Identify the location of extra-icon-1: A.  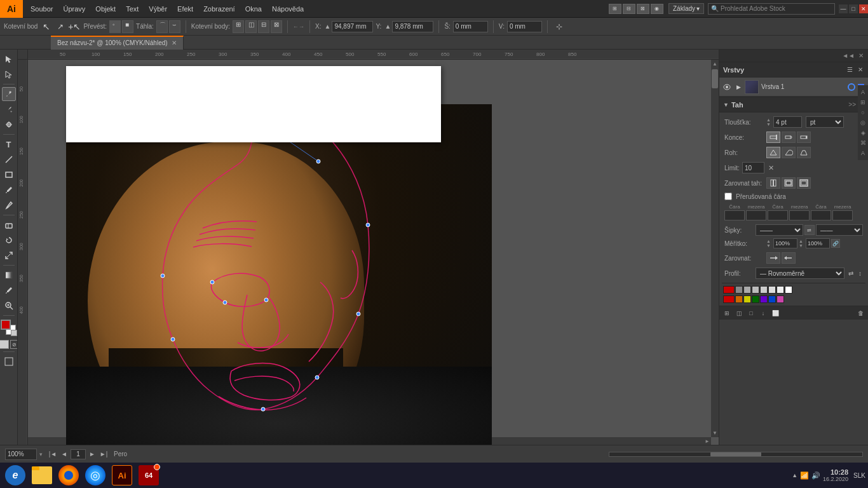
(863, 92).